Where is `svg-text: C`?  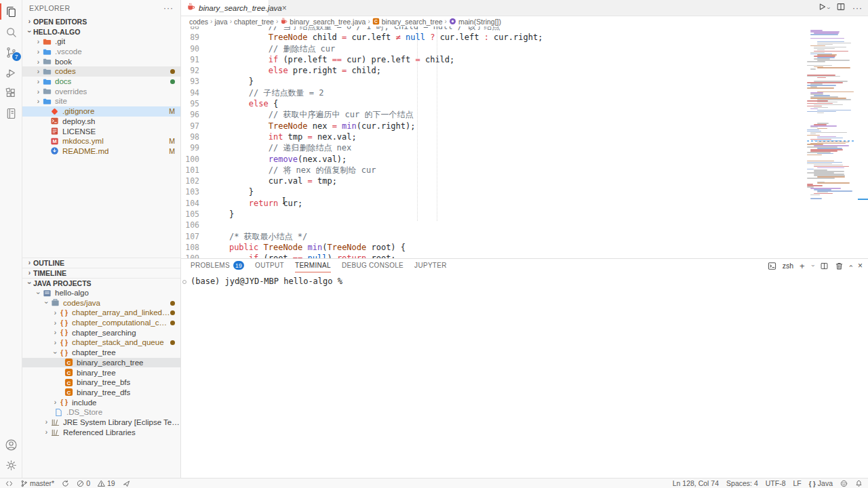 svg-text: C is located at coordinates (376, 22).